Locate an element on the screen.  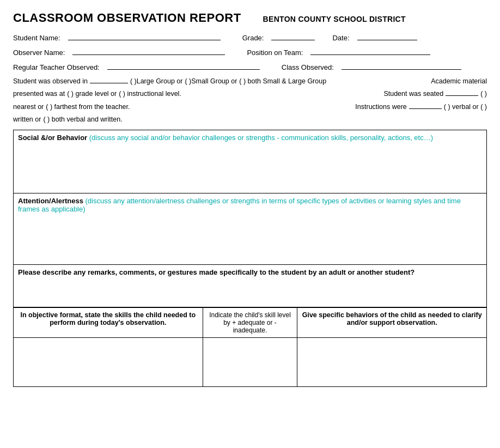
date-label: Date: is located at coordinates (341, 38).